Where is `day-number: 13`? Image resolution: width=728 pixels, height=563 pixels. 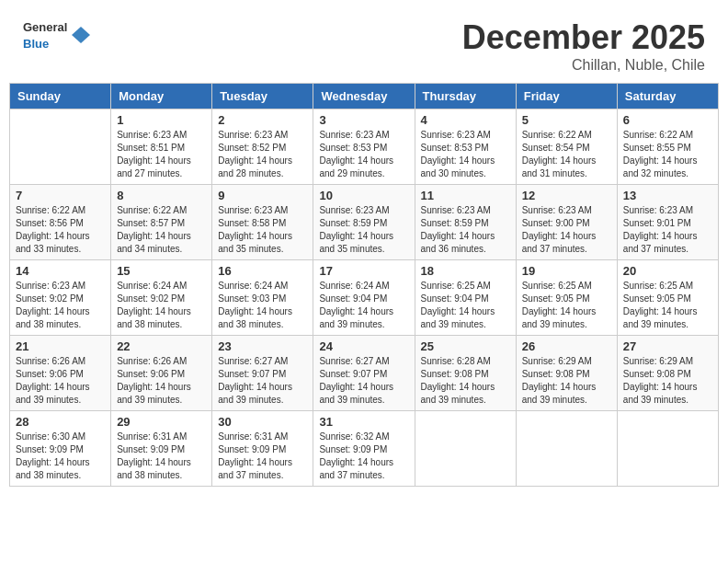
day-number: 13 is located at coordinates (667, 195).